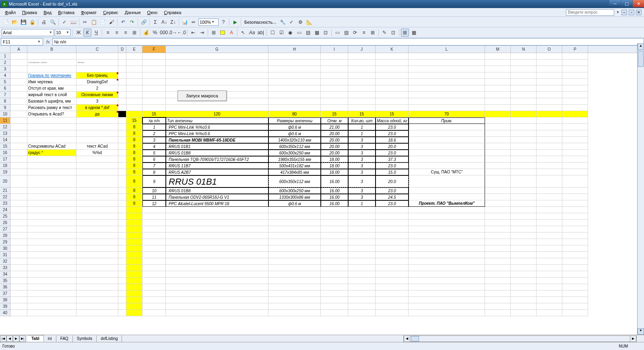 This screenshot has width=644, height=350. I want to click on col-header-N: N, so click(524, 49).